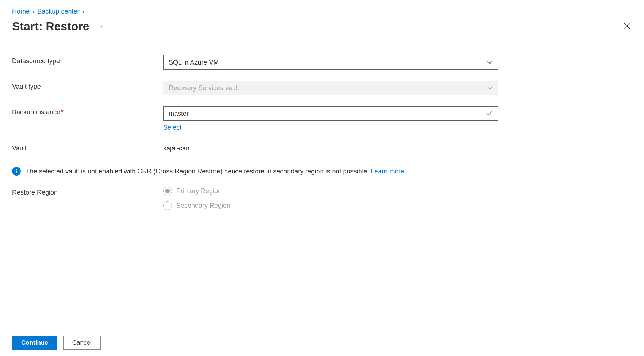 The image size is (644, 356). What do you see at coordinates (322, 342) in the screenshot?
I see `footer: Continue Cancel` at bounding box center [322, 342].